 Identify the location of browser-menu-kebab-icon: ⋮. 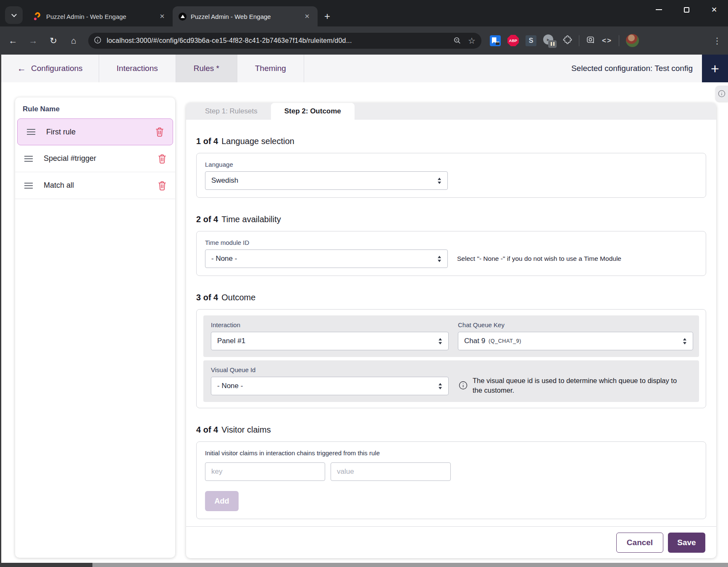
(717, 41).